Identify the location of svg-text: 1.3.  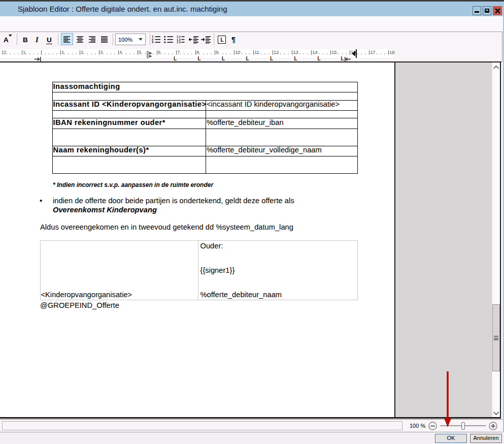
(179, 42).